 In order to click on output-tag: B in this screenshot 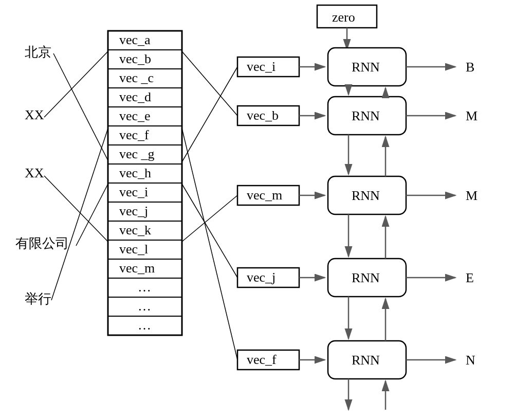, I will do `click(470, 67)`.